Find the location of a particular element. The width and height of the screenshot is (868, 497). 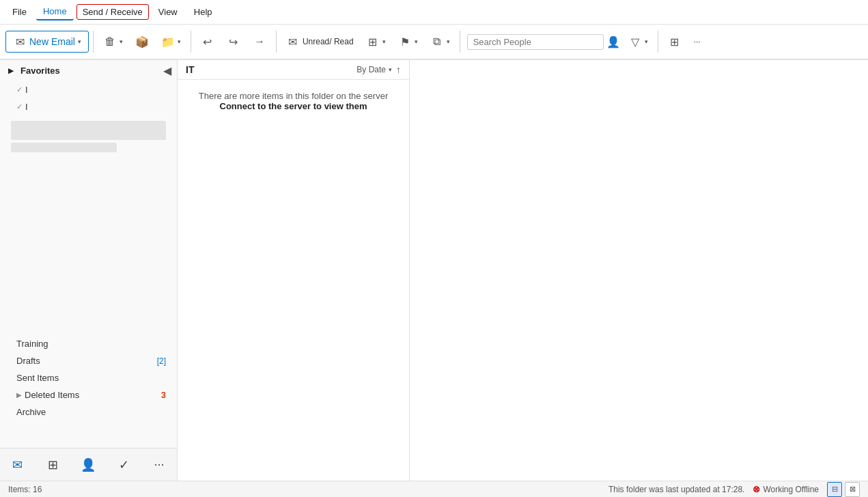

menu-bar: File Home Send / Receive View Help is located at coordinates (434, 12).